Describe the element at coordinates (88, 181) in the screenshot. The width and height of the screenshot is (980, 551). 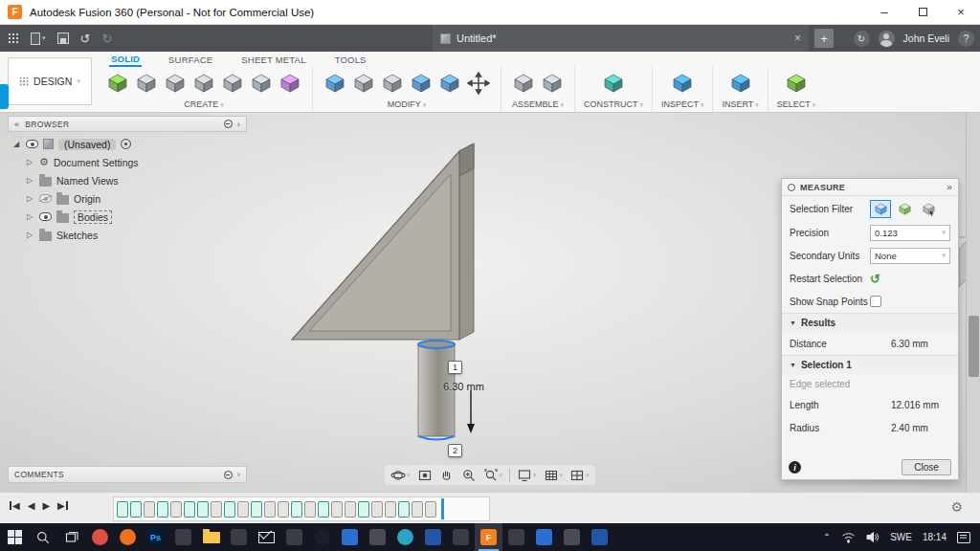
I see `browser-item-label: Named Views` at that location.